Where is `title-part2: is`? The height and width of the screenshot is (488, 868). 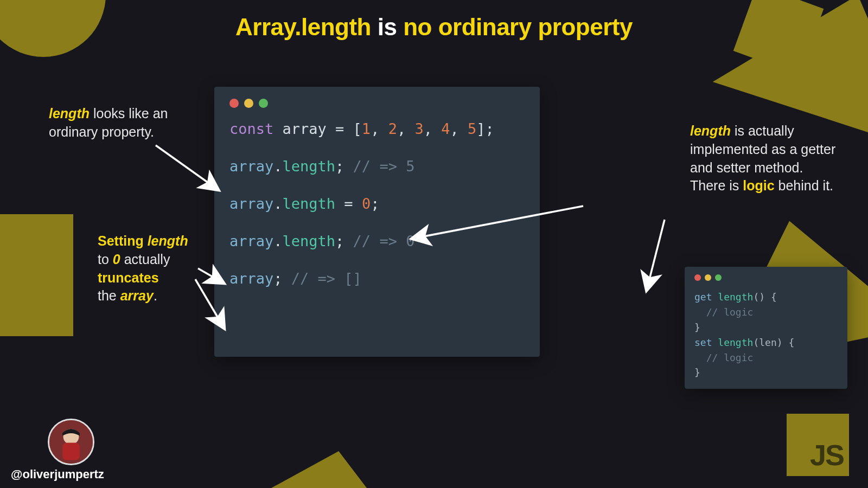
title-part2: is is located at coordinates (387, 27).